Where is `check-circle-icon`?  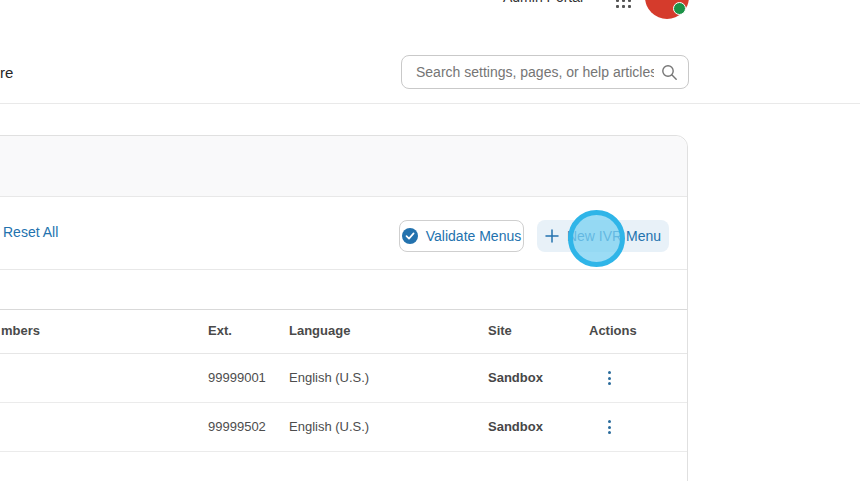
check-circle-icon is located at coordinates (410, 236).